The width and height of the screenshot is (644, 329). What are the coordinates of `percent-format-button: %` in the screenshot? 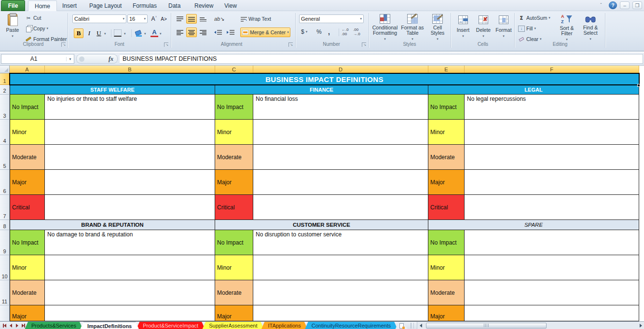 It's located at (321, 32).